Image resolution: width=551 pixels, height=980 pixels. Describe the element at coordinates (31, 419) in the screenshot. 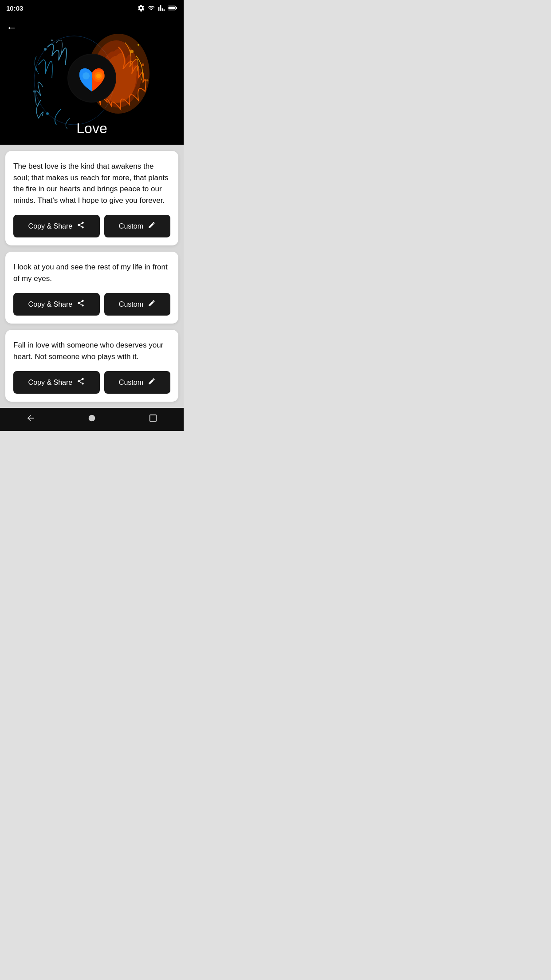

I see `nav-back-icon` at that location.